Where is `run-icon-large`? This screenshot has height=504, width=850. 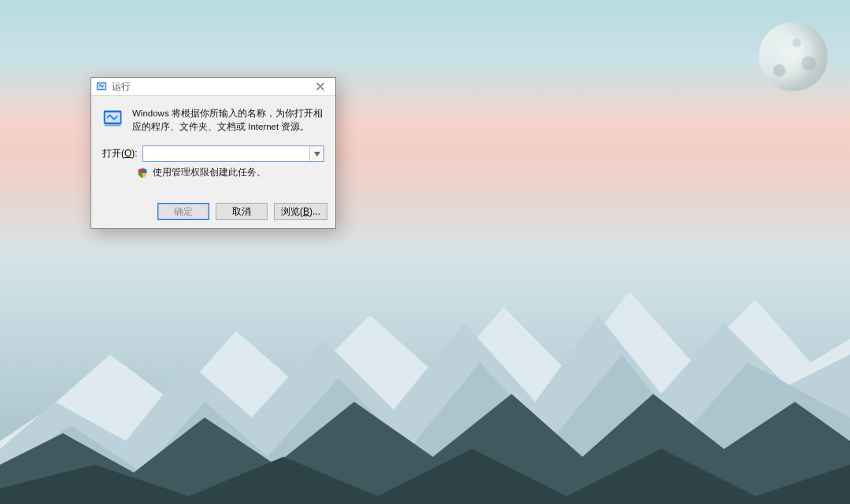
run-icon-large is located at coordinates (113, 118).